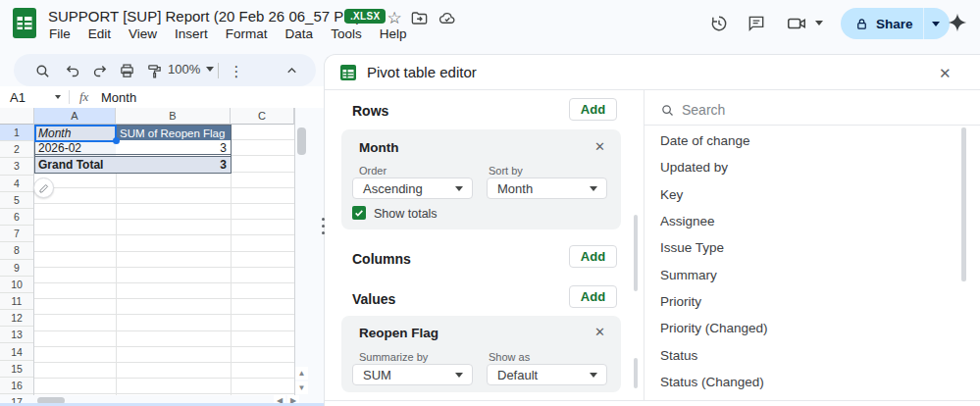 This screenshot has width=980, height=406. What do you see at coordinates (302, 141) in the screenshot?
I see `vertical-scrollbar-thumb` at bounding box center [302, 141].